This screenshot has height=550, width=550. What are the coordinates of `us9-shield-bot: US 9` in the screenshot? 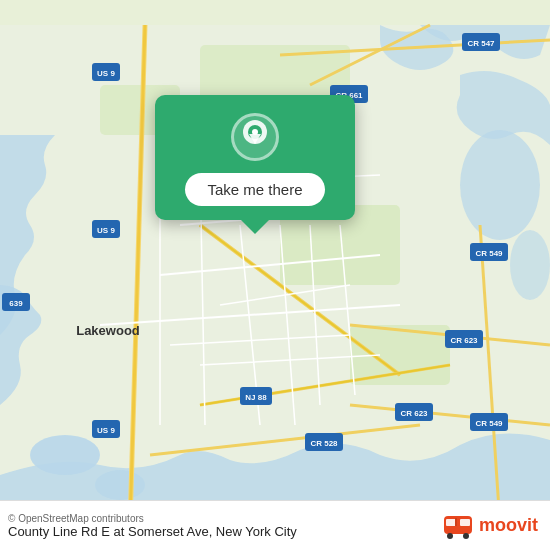 It's located at (106, 430).